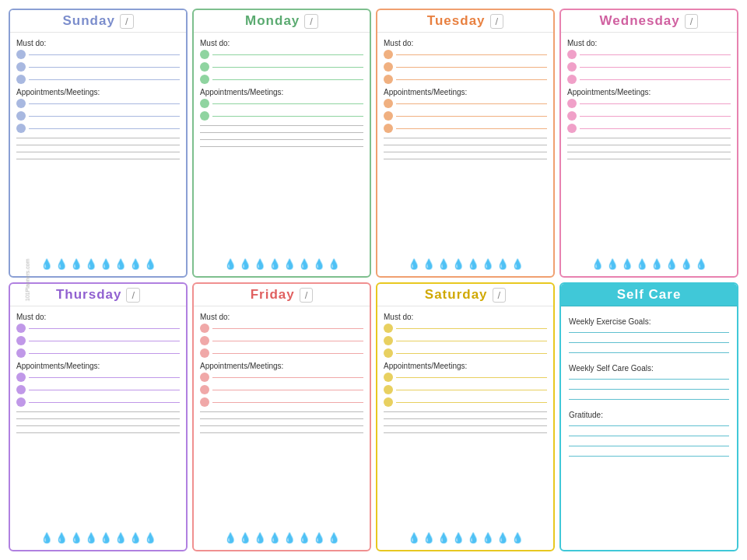 The width and height of the screenshot is (747, 560). I want to click on thursday-date: /, so click(133, 296).